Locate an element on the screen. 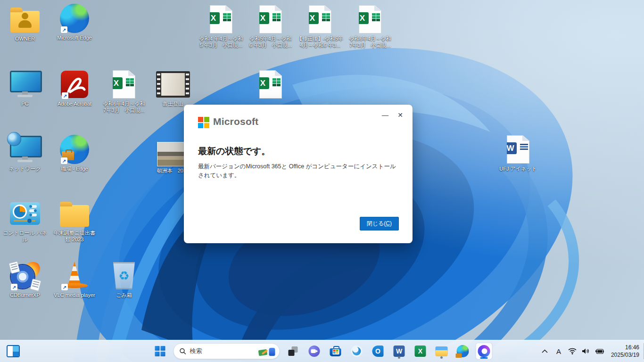  dialog-body-text: 最新バージョンのMicrosoft 365と Office がコンピューターにイ… is located at coordinates (300, 172).